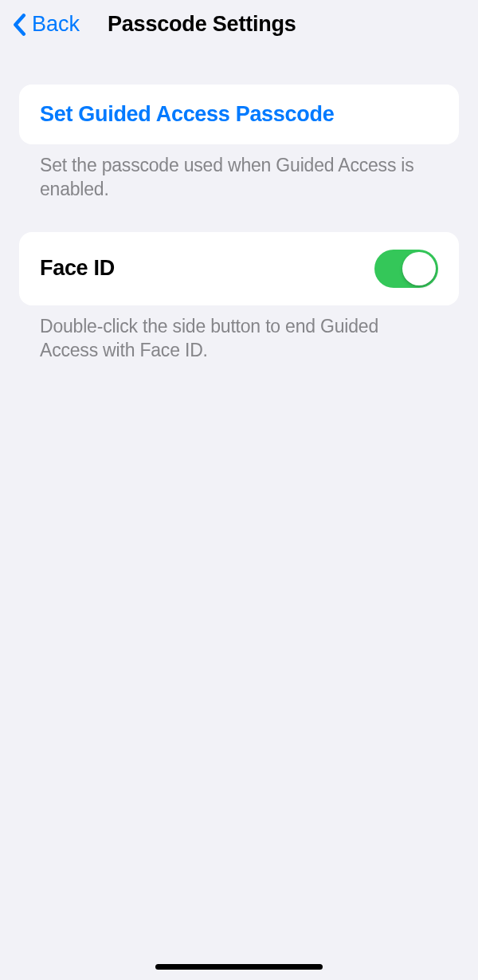  Describe the element at coordinates (77, 268) in the screenshot. I see `face-id-label: Face ID` at that location.